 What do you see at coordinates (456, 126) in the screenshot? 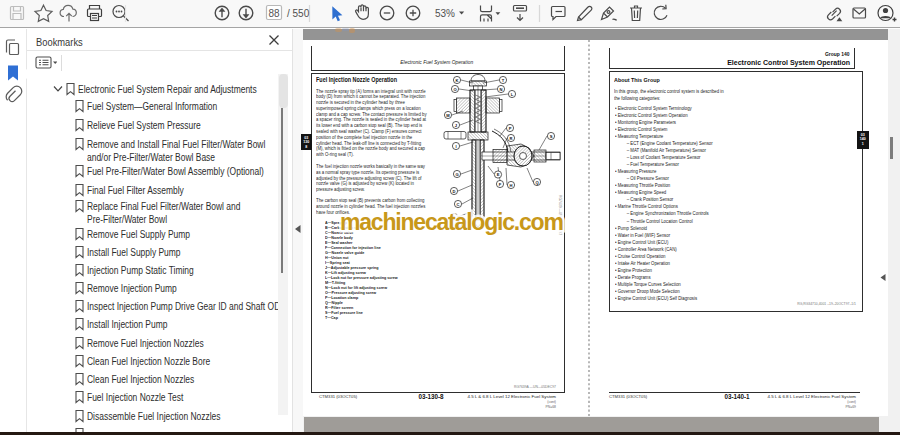
I see `svg-text: J` at bounding box center [456, 126].